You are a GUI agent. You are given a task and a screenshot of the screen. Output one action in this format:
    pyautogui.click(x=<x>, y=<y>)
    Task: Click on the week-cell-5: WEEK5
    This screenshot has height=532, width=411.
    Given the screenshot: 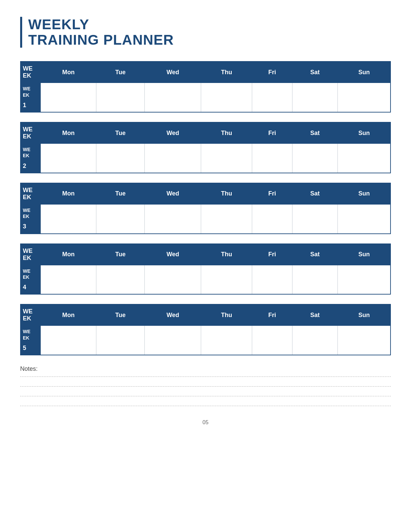 What is the action you would take?
    pyautogui.click(x=31, y=341)
    